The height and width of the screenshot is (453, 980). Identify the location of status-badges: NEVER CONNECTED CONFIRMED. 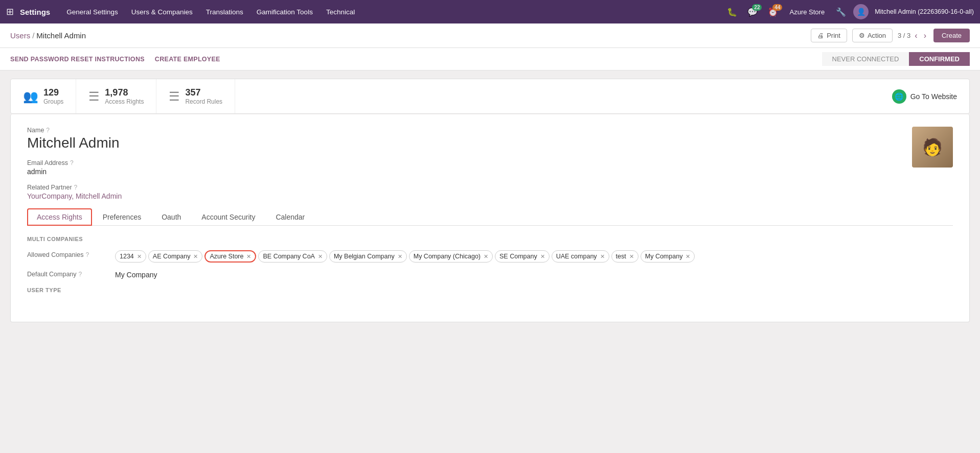
(896, 59).